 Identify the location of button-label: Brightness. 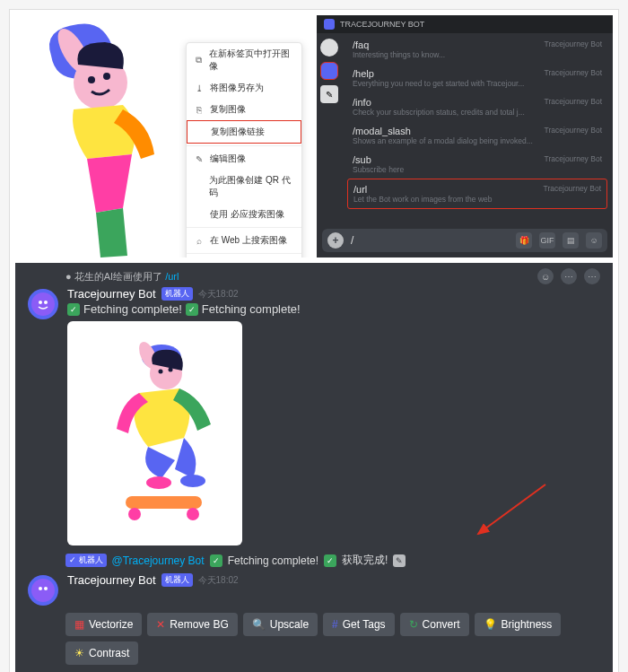
(528, 624).